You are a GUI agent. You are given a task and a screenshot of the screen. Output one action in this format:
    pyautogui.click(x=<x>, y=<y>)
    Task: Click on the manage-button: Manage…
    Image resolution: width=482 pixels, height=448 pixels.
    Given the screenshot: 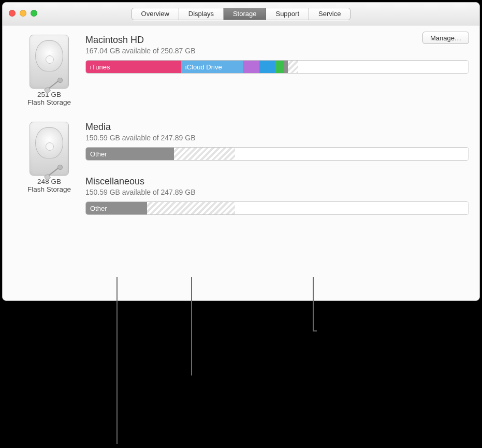 What is the action you would take?
    pyautogui.click(x=446, y=38)
    